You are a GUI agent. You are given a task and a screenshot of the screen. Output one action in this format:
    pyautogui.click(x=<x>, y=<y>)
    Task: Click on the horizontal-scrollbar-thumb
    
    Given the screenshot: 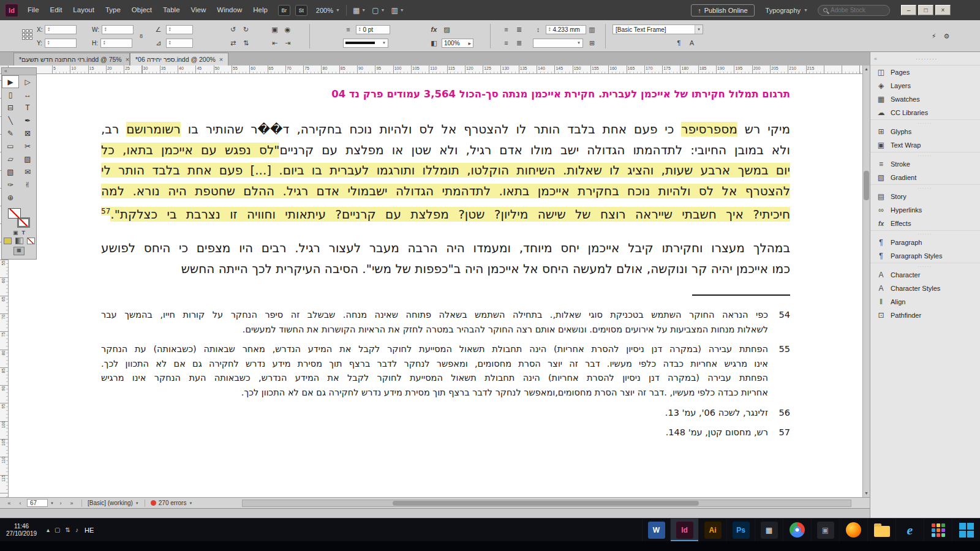 What is the action you would take?
    pyautogui.click(x=546, y=503)
    